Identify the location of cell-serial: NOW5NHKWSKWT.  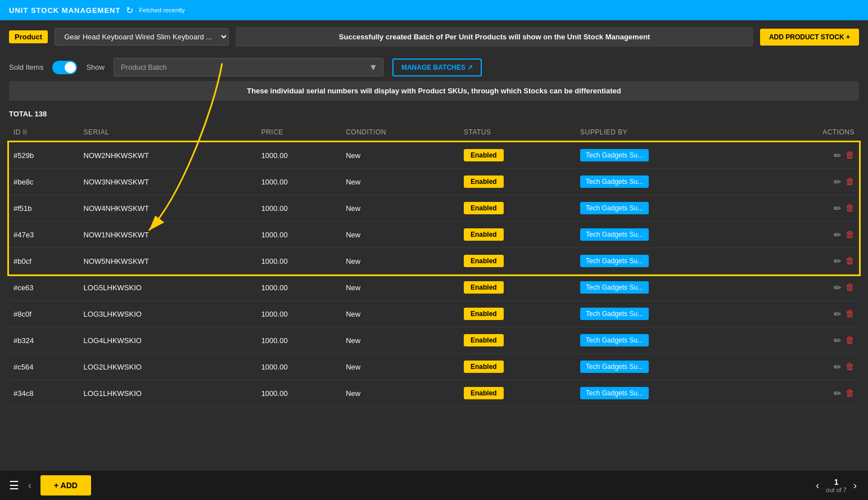
(168, 261).